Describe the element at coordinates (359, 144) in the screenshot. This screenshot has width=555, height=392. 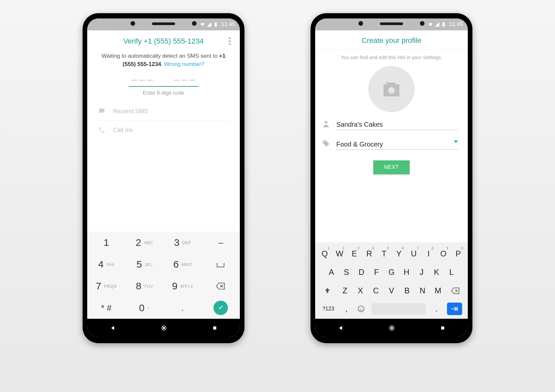
I see `category-value: Food & Grocery` at that location.